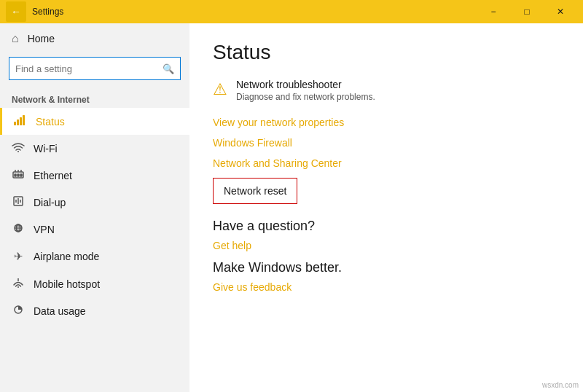 The width and height of the screenshot is (583, 392). What do you see at coordinates (95, 203) in the screenshot?
I see `sidebar-item-dialup: Dial-up` at bounding box center [95, 203].